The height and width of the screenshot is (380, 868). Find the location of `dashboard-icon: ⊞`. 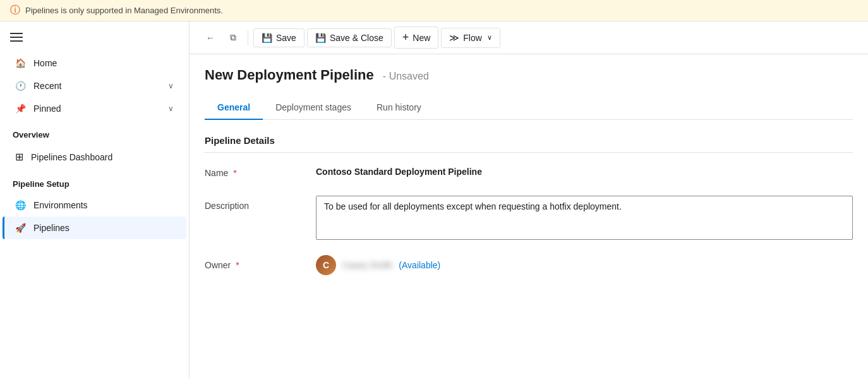

dashboard-icon: ⊞ is located at coordinates (19, 157).